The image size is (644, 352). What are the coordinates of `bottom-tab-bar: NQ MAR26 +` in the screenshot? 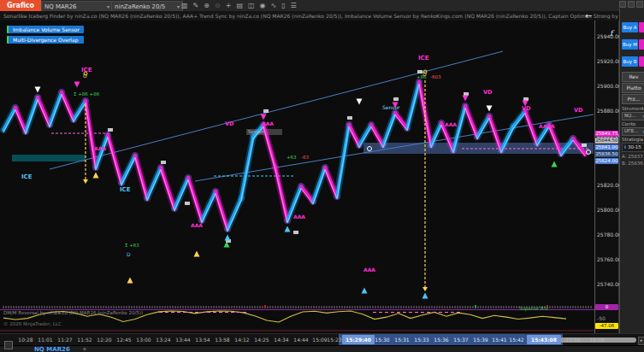 It's located at (322, 349).